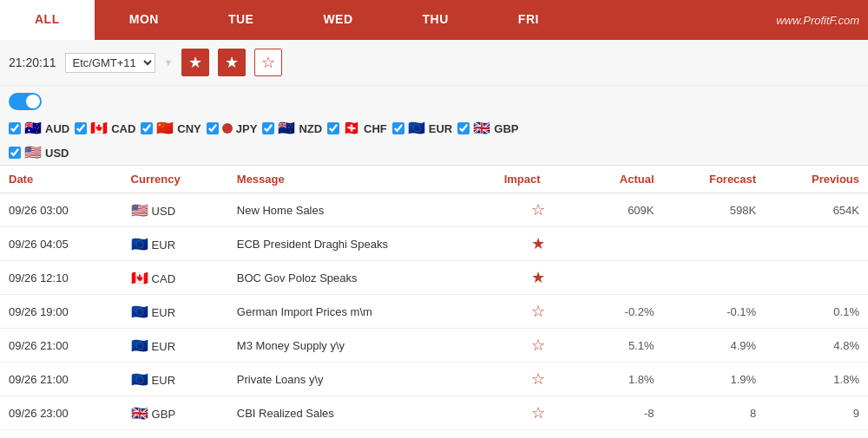 This screenshot has width=868, height=438. What do you see at coordinates (362, 413) in the screenshot?
I see `cell-message: CBI Realized Sales` at bounding box center [362, 413].